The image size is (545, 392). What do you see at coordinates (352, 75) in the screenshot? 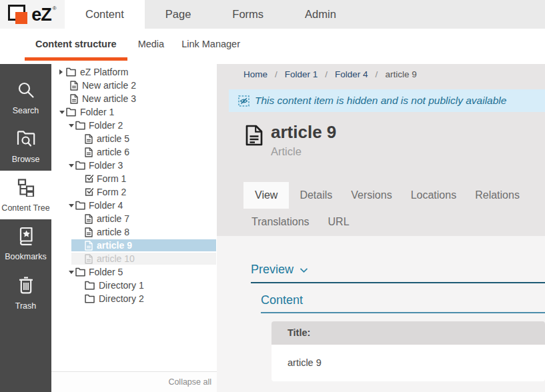
I see `breadcrumb-link-folder-4: Folder 4` at bounding box center [352, 75].